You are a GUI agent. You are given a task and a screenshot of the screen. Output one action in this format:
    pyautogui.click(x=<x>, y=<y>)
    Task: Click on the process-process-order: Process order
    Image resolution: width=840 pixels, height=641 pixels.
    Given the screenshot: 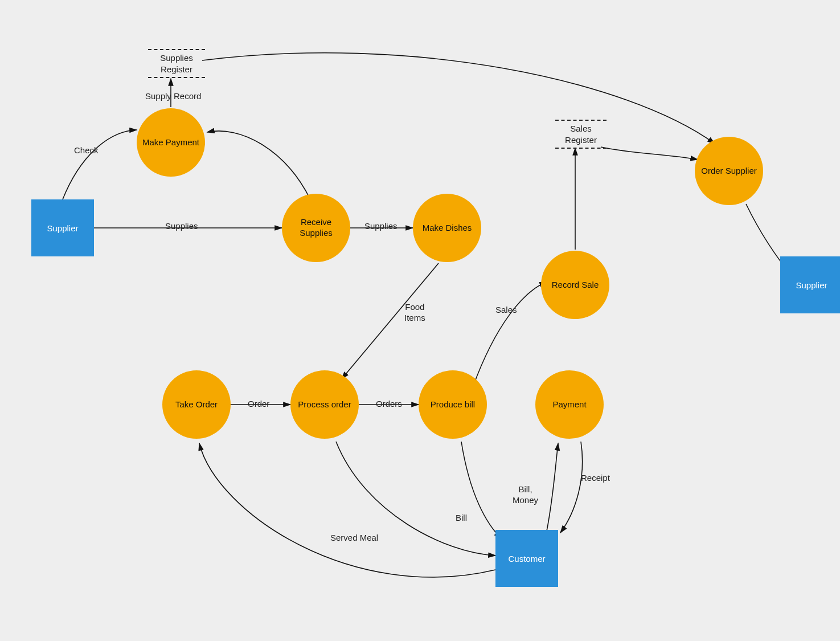 What is the action you would take?
    pyautogui.click(x=325, y=405)
    